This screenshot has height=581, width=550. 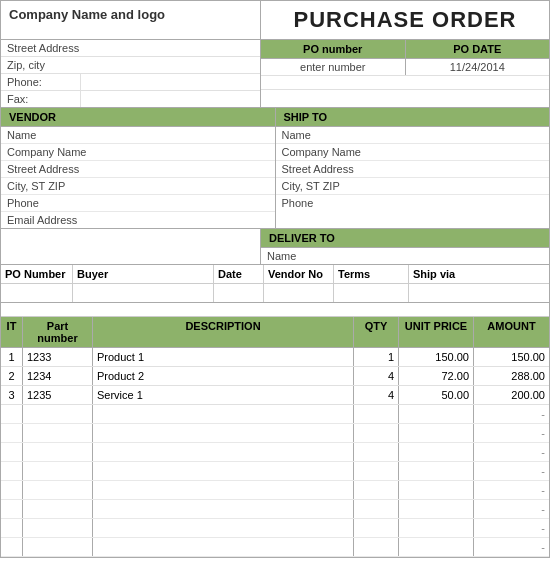 What do you see at coordinates (138, 220) in the screenshot?
I see `vendor-email-row: Email Address` at bounding box center [138, 220].